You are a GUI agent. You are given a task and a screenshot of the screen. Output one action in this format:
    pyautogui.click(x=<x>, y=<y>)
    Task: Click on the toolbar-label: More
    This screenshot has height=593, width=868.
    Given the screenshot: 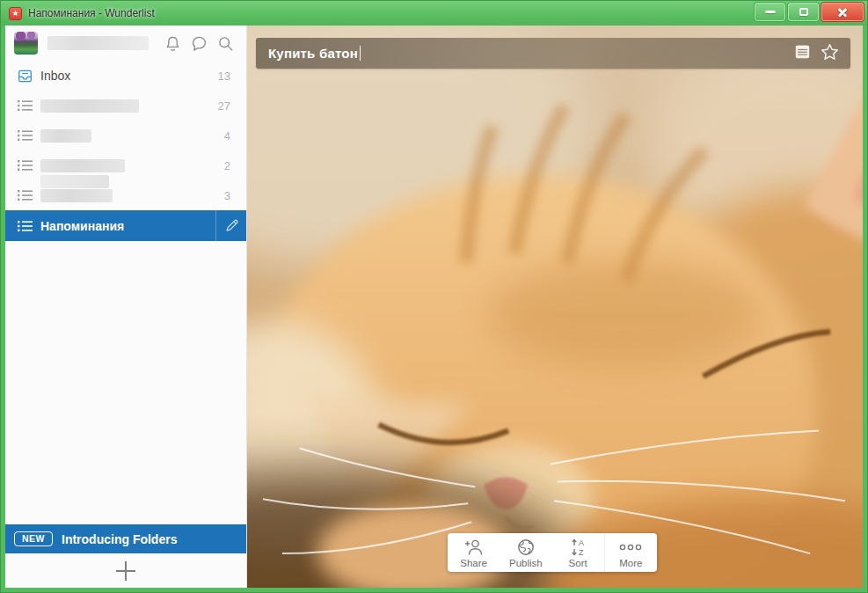 What is the action you would take?
    pyautogui.click(x=631, y=563)
    